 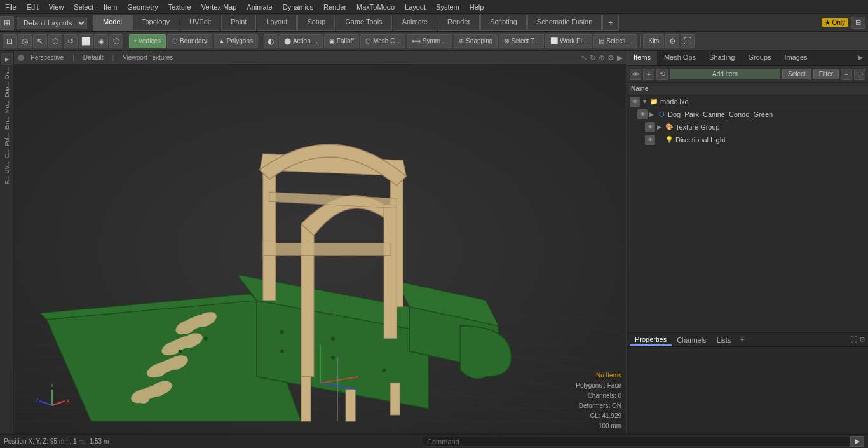 What do you see at coordinates (521, 41) in the screenshot?
I see `toolbar-select-t-btn: ⊠ Select T...` at bounding box center [521, 41].